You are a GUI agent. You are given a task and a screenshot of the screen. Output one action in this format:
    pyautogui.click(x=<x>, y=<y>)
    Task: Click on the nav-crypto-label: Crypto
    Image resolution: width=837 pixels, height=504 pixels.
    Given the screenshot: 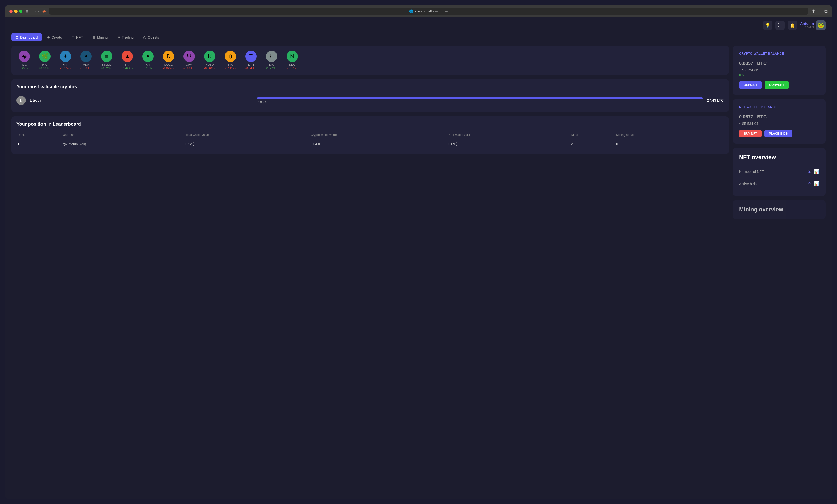 What is the action you would take?
    pyautogui.click(x=57, y=37)
    